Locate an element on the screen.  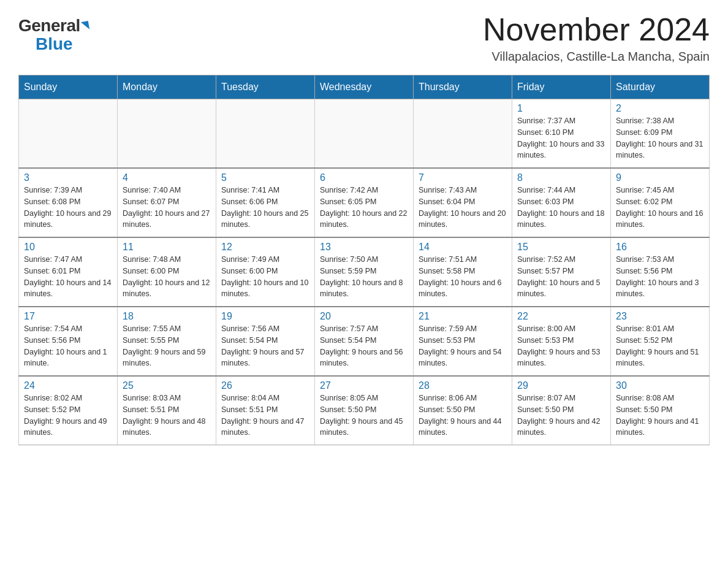
day-number: 13 is located at coordinates (364, 247).